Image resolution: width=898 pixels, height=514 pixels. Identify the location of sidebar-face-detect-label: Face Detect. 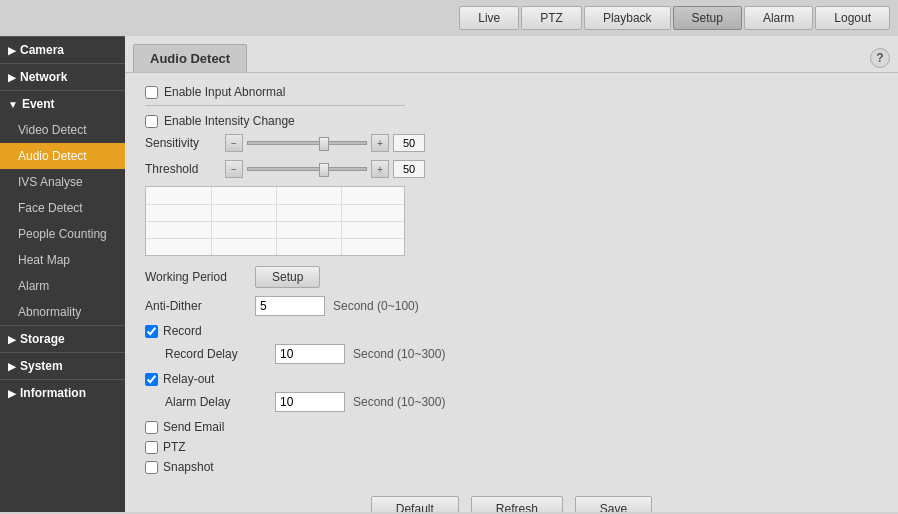
(50, 208).